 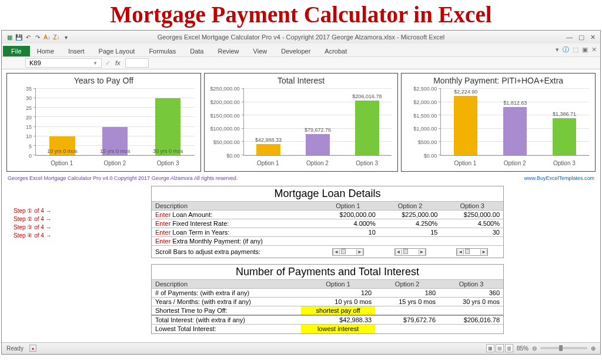 What do you see at coordinates (108, 64) in the screenshot?
I see `fx-check-icon: ✓` at bounding box center [108, 64].